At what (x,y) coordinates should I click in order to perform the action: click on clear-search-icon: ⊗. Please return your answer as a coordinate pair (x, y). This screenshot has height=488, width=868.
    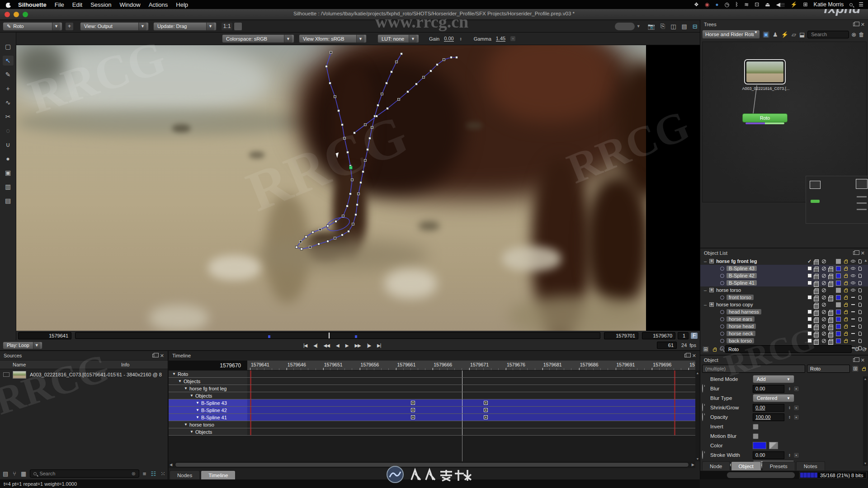
    Looking at the image, I should click on (134, 474).